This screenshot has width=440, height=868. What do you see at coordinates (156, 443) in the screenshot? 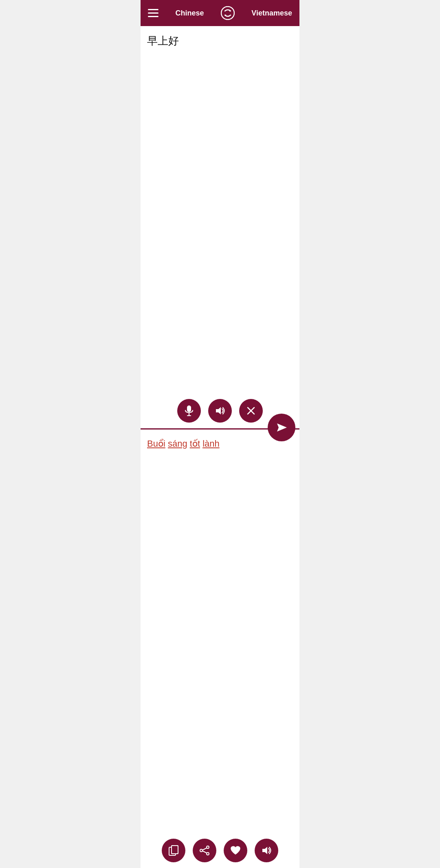
I see `target-word-buoi: Buổi` at bounding box center [156, 443].